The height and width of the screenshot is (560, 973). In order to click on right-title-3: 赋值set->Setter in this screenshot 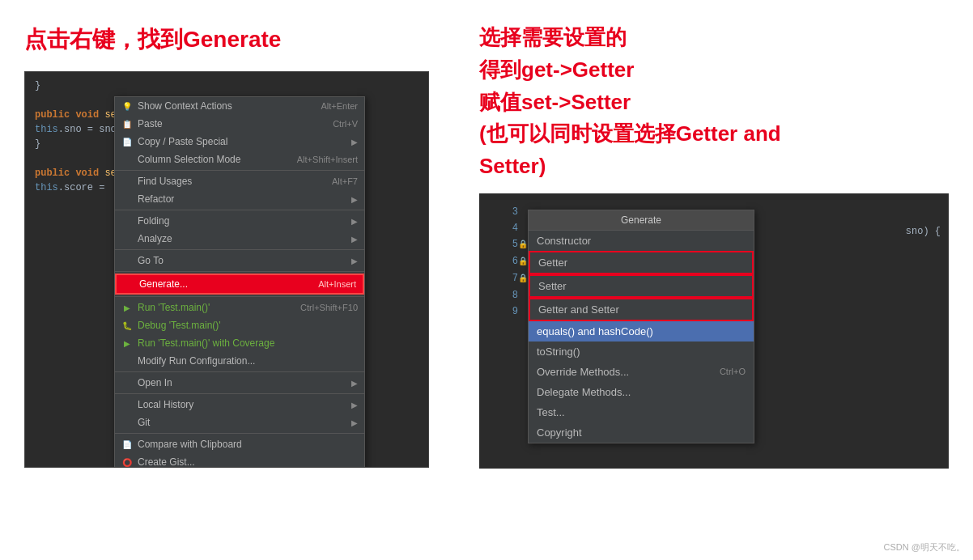, I will do `click(714, 103)`.